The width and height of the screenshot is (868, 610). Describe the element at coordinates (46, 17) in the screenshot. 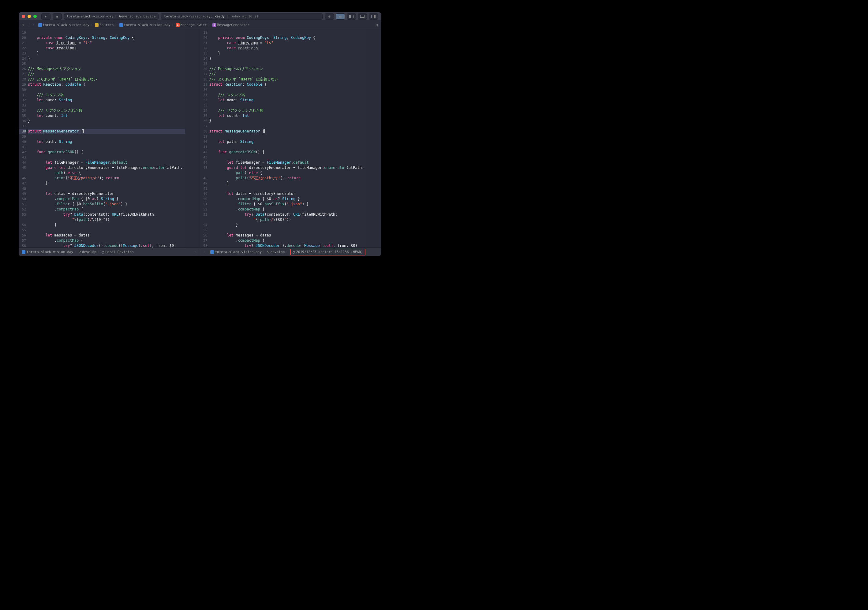

I see `run-button` at that location.